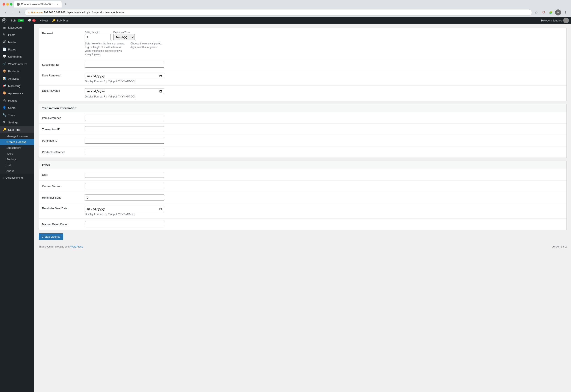  Describe the element at coordinates (566, 20) in the screenshot. I see `avatar` at that location.